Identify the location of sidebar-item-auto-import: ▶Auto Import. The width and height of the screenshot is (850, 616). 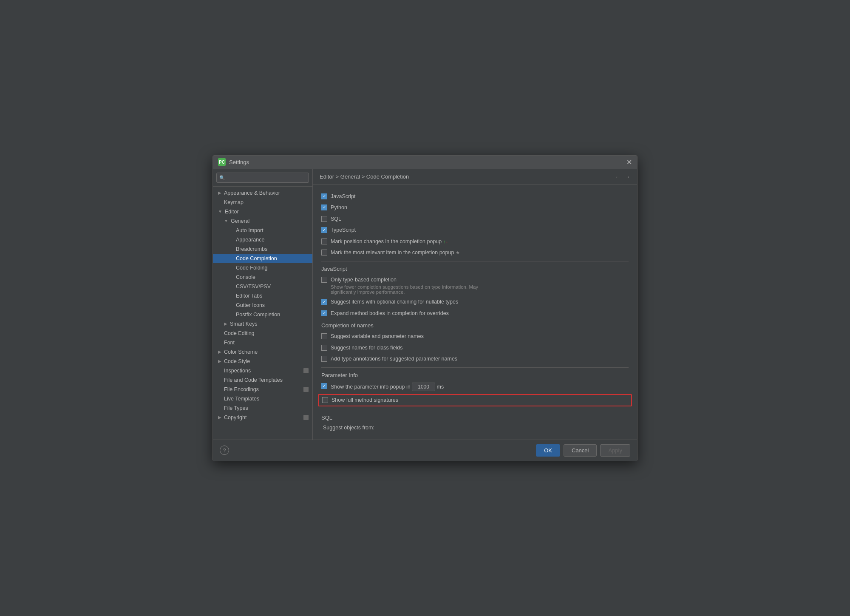
(263, 230).